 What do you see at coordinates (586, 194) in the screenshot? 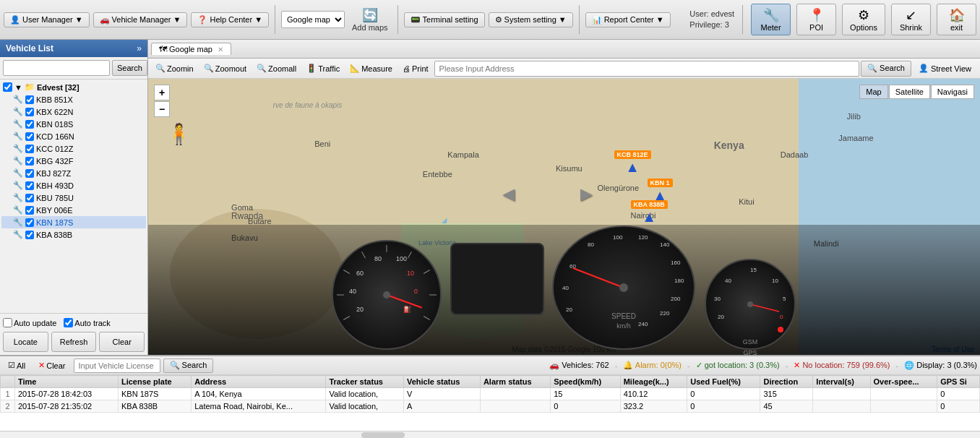
I see `nav-right-arrow: ►` at bounding box center [586, 194].